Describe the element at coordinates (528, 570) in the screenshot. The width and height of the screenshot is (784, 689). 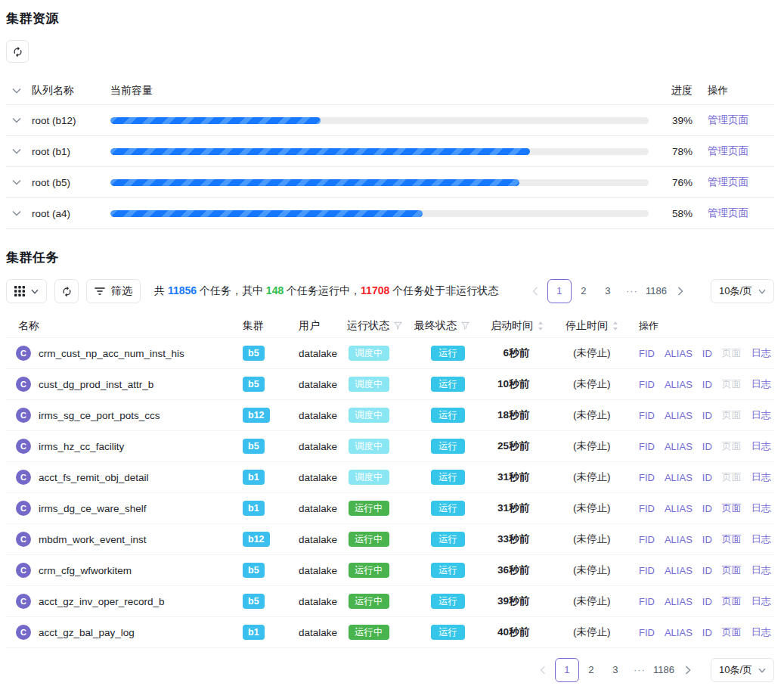
I see `start-time: 36秒前` at that location.